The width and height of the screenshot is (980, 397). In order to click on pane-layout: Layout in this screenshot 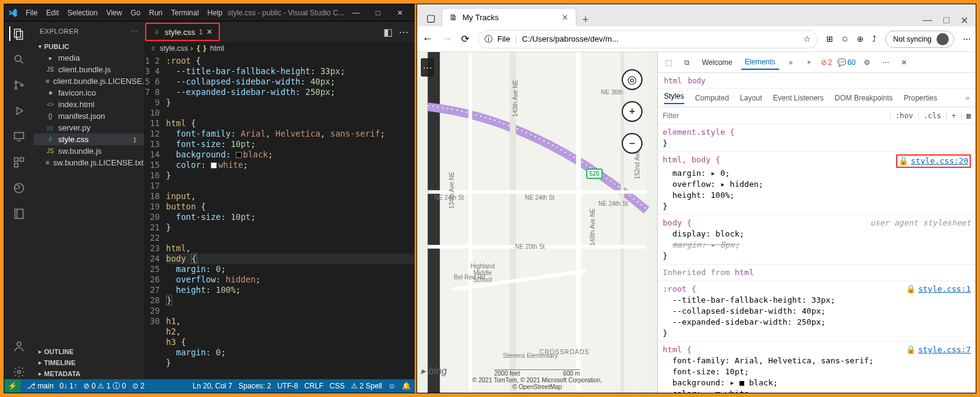, I will do `click(751, 98)`.